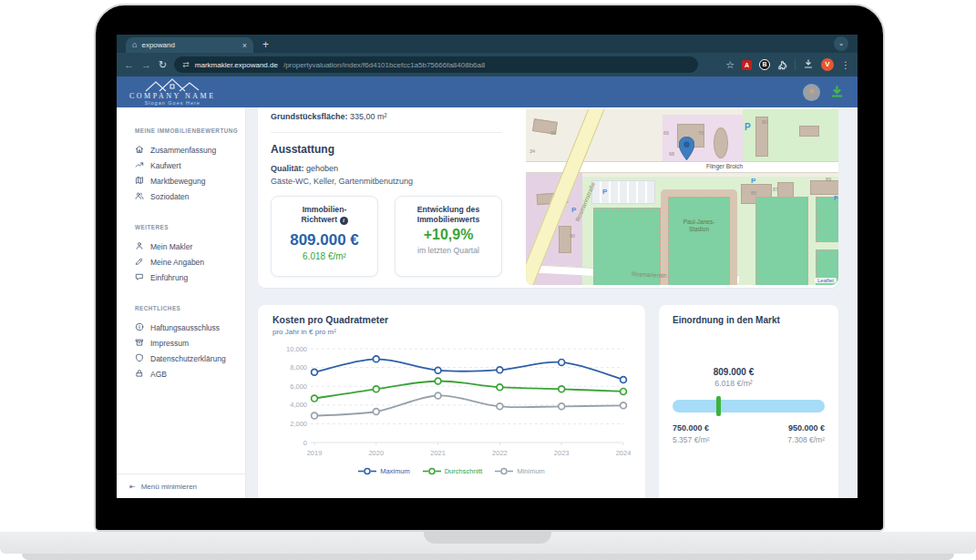 This screenshot has height=560, width=976. Describe the element at coordinates (734, 377) in the screenshot. I see `market-current: 809.000 € 6.018 €/m²` at that location.